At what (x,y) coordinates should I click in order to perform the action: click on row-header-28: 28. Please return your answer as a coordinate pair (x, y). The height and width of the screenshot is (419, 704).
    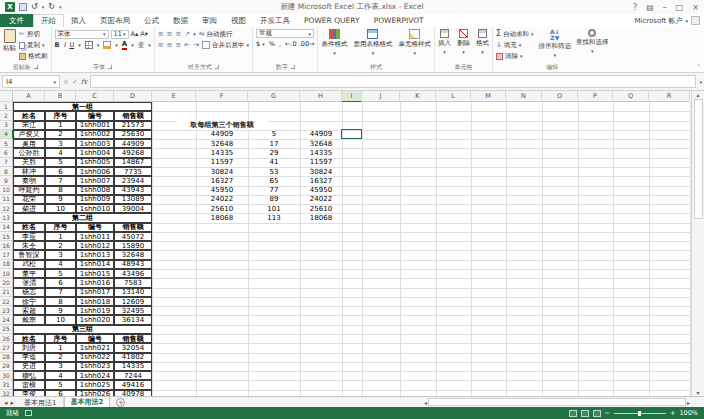
    Looking at the image, I should click on (6, 358).